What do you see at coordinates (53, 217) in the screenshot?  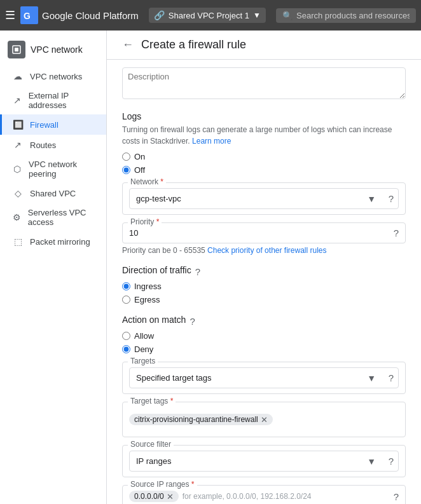 I see `sidebar-item-serverless-vpc: ⚙ Serverless VPC access` at bounding box center [53, 217].